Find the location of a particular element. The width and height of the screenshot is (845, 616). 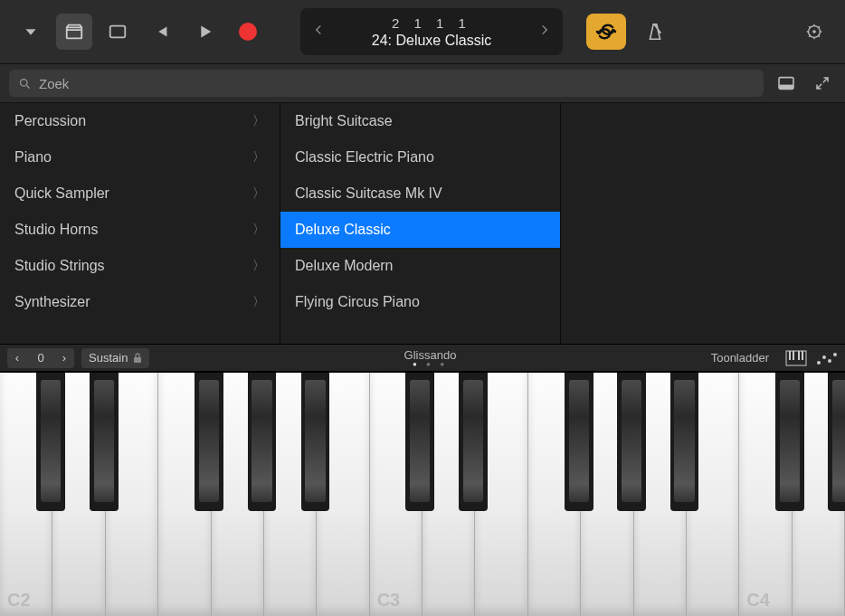

category-label: Quick Sampler is located at coordinates (62, 194).